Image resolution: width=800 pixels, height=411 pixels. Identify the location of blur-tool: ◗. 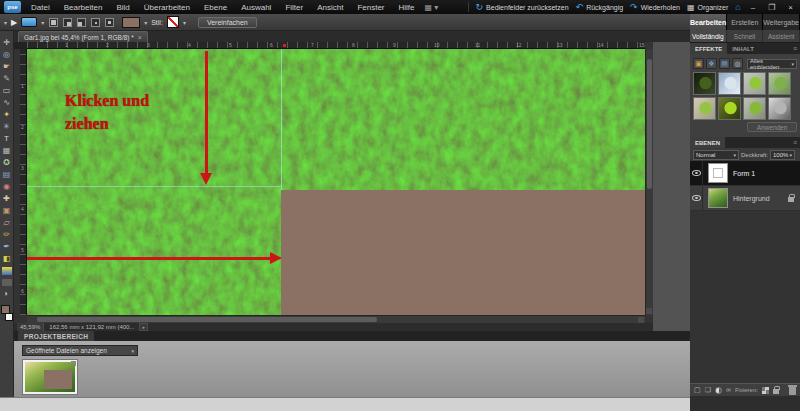
(7, 294).